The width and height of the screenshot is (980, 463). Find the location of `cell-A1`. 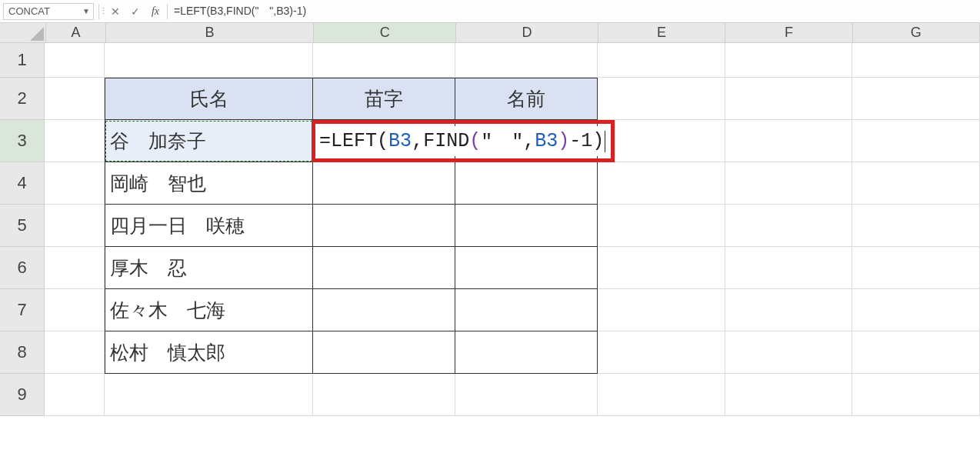

cell-A1 is located at coordinates (75, 60).